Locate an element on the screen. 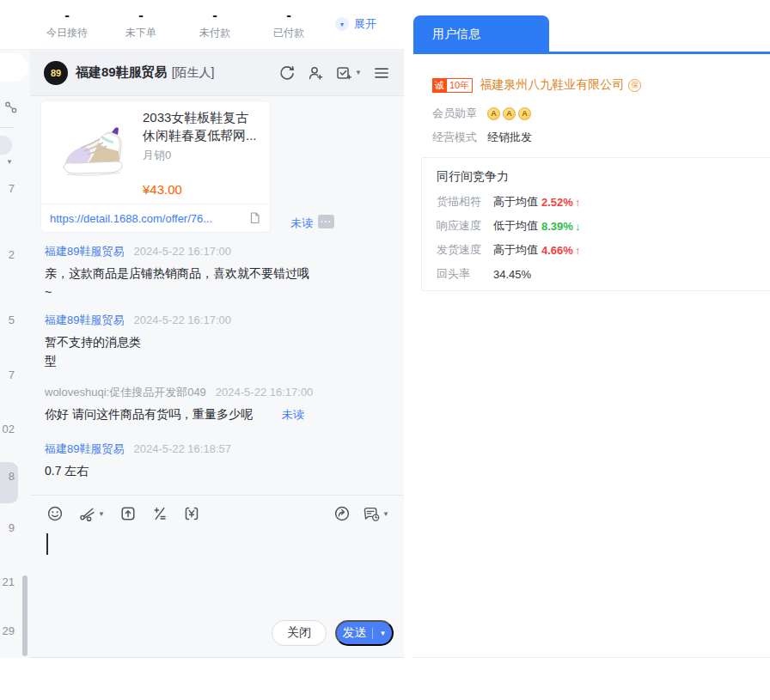 This screenshot has width=770, height=700. expand-button: ▼ 展开 is located at coordinates (356, 24).